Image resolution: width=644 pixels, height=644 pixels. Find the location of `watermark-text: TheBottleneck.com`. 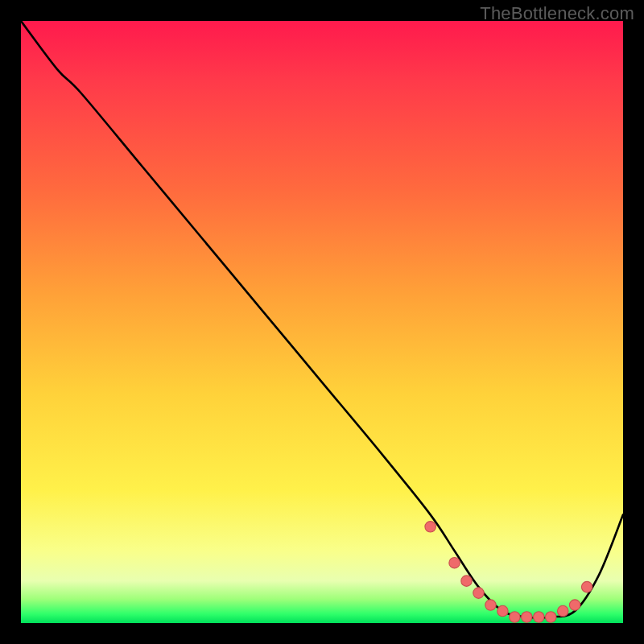

watermark-text: TheBottleneck.com is located at coordinates (557, 14).